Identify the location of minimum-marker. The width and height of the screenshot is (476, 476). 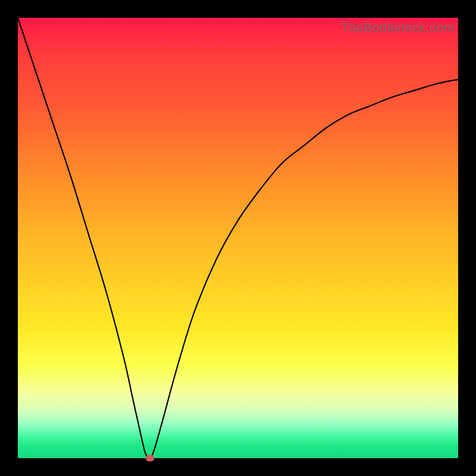
(150, 458).